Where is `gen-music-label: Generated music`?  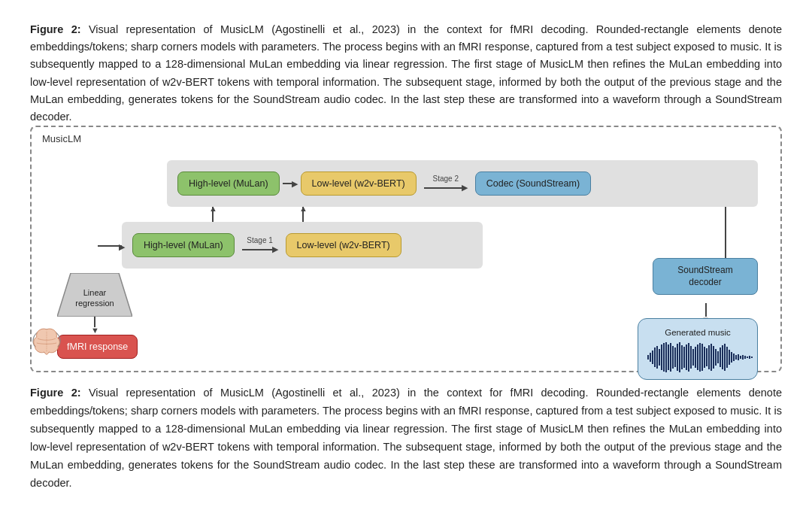 gen-music-label: Generated music is located at coordinates (698, 332).